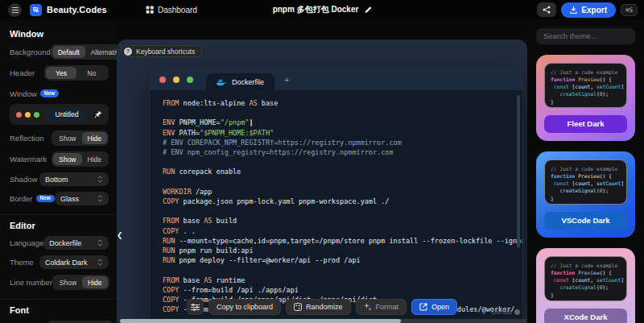 The height and width of the screenshot is (323, 644). I want to click on header-option-yes: Yes, so click(61, 72).